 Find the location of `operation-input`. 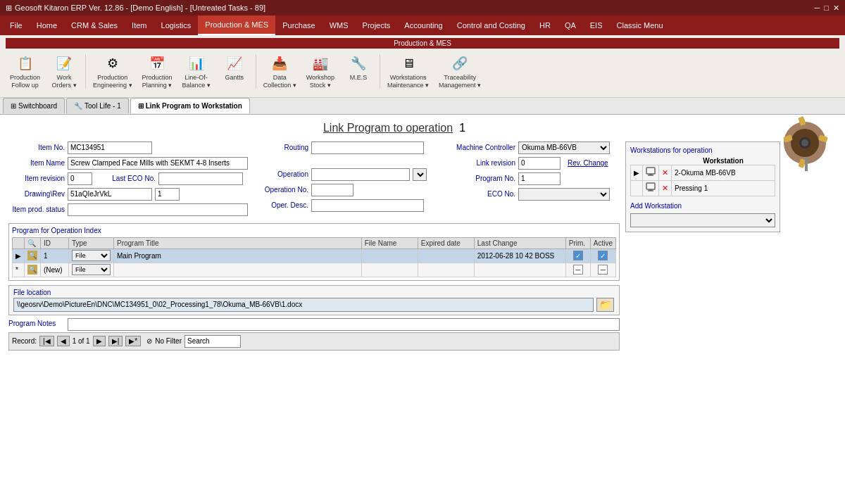

operation-input is located at coordinates (361, 175).